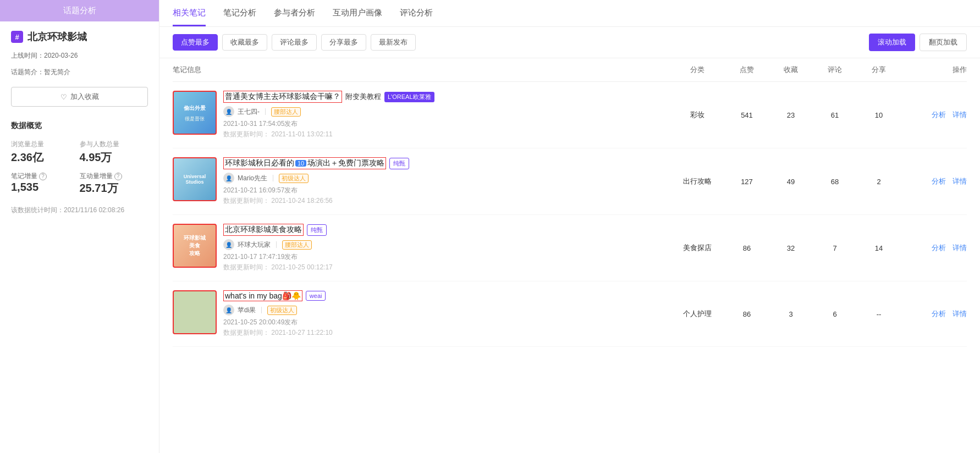  Describe the element at coordinates (747, 70) in the screenshot. I see `col-header-likes: 点赞` at that location.